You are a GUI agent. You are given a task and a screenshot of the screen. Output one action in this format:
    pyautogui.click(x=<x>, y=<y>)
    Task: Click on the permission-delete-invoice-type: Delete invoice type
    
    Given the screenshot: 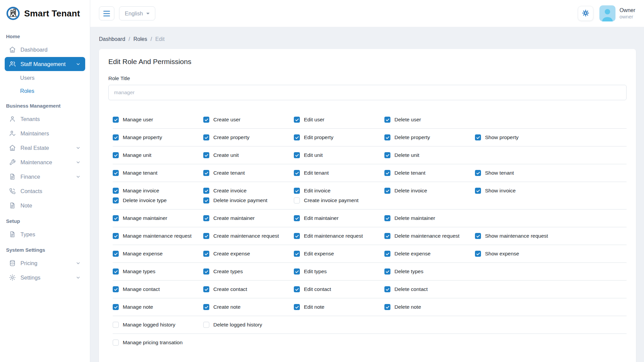 What is the action you would take?
    pyautogui.click(x=158, y=200)
    